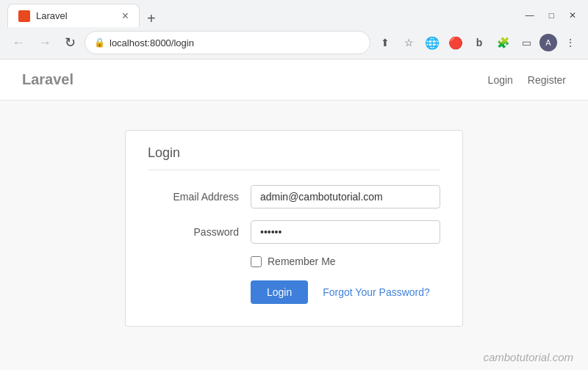 The image size is (588, 370). I want to click on close-button: ✕, so click(573, 15).